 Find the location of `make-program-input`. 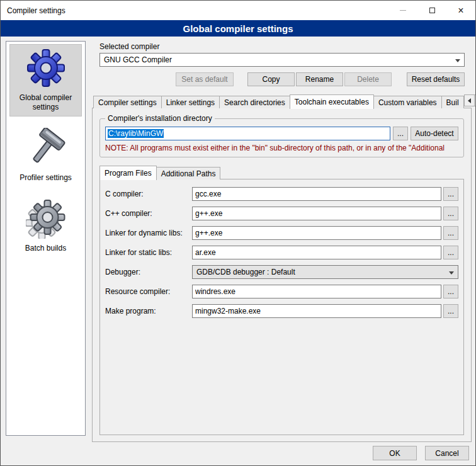

make-program-input is located at coordinates (317, 311).